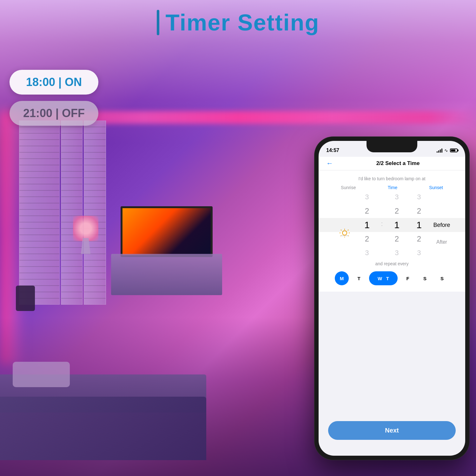 The width and height of the screenshot is (476, 476). Describe the element at coordinates (392, 225) in the screenshot. I see `time-picker: 3 2 1 2 3` at that location.